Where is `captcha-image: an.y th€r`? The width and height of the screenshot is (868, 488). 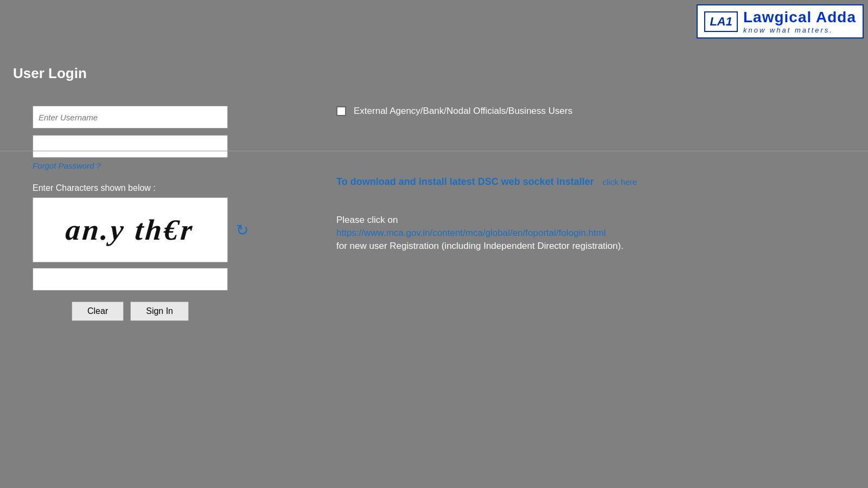
captcha-image: an.y th€r is located at coordinates (130, 230).